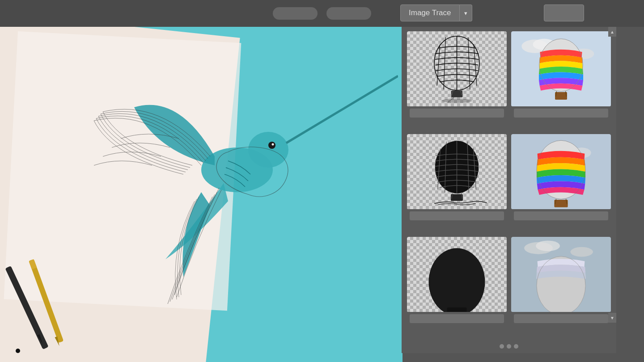 This screenshot has height=362, width=644. I want to click on scroll-up-button: ▲, so click(612, 32).